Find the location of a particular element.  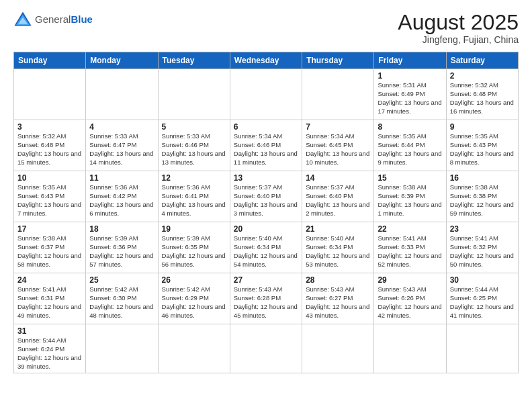

table-row: 11Sunrise: 5:36 AM Sunset: 6:42 PM Dayli… is located at coordinates (122, 197).